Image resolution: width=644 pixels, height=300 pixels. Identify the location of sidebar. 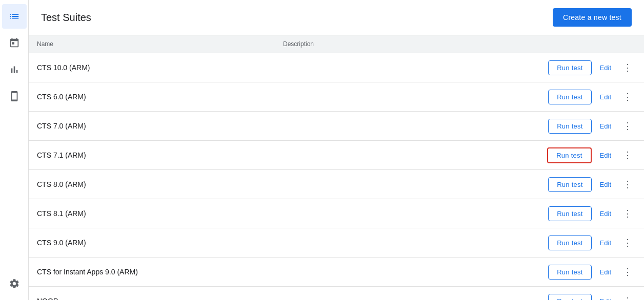
(14, 150).